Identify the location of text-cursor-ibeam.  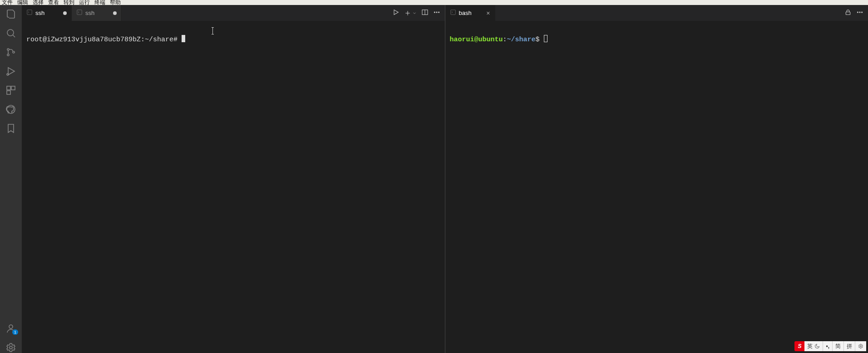
(212, 31).